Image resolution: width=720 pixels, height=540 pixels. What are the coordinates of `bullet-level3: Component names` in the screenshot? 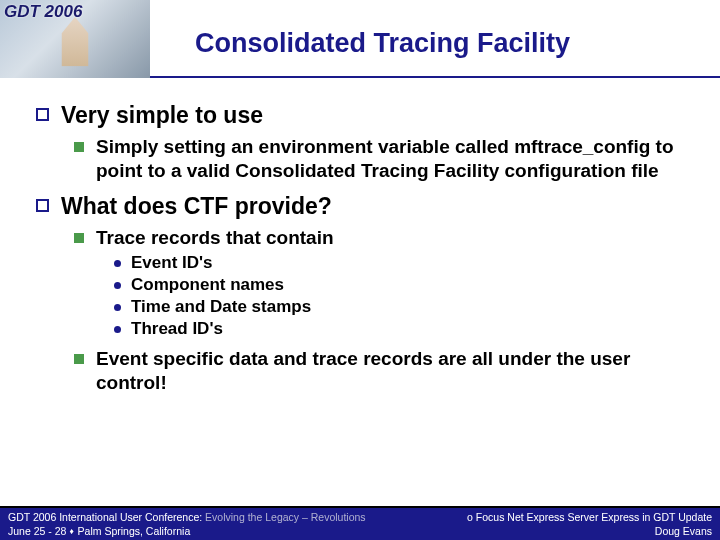 It's located at (404, 285).